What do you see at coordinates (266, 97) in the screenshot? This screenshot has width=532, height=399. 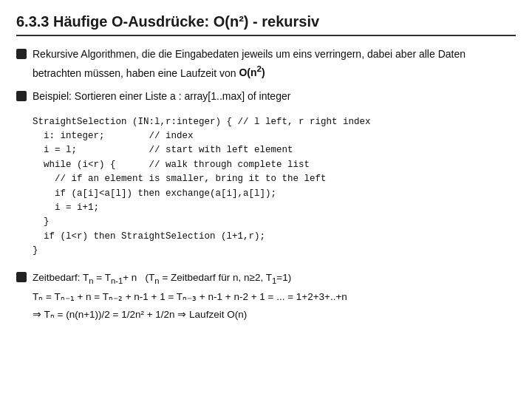 I see `bullet-item-2: Beispiel: Sortieren einer Liste a : arra…` at bounding box center [266, 97].